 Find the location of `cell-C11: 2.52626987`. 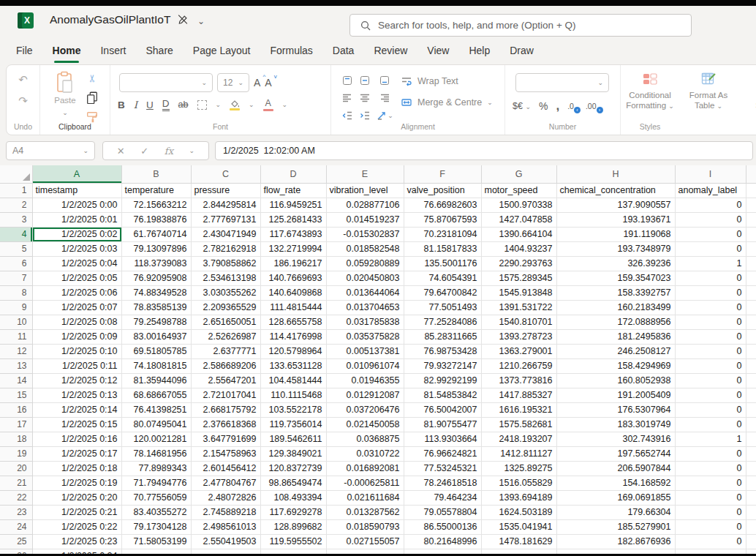

cell-C11: 2.52626987 is located at coordinates (225, 337).